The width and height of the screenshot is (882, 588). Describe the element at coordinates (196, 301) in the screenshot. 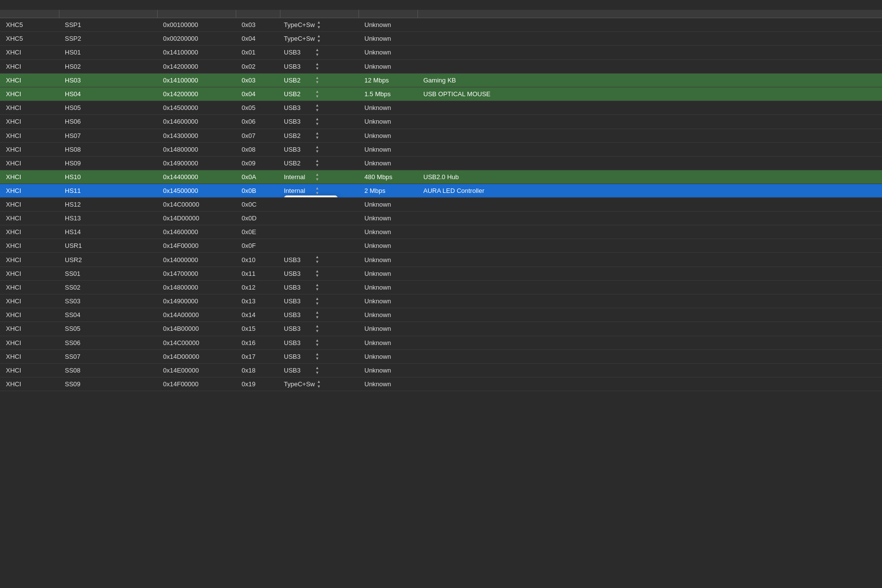

I see `cell-location-id: 0x14900000` at that location.